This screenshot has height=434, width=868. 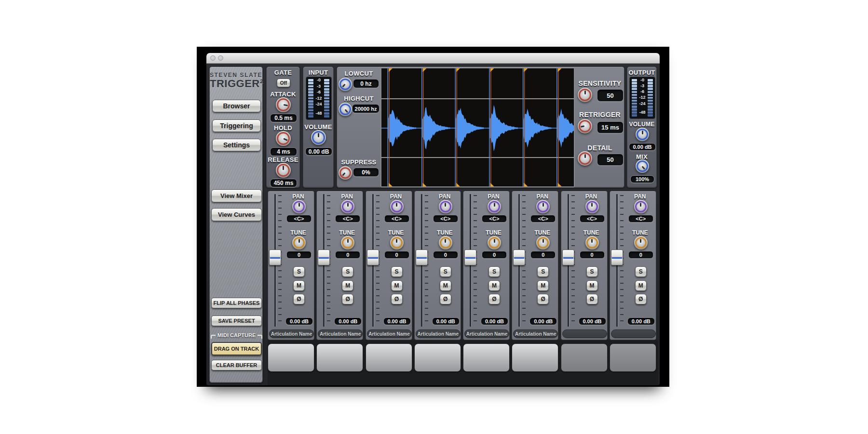 I want to click on release-value: 450 ms, so click(x=284, y=183).